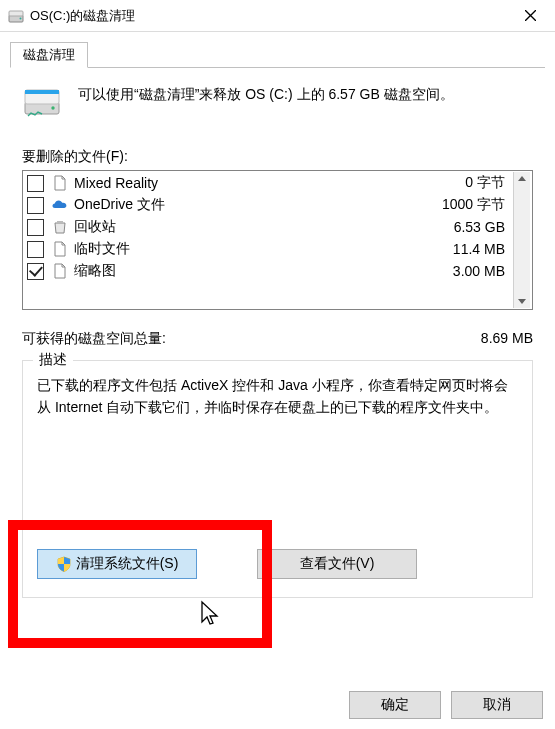  Describe the element at coordinates (269, 227) in the screenshot. I see `file-row: 回收站6.53 GB` at that location.